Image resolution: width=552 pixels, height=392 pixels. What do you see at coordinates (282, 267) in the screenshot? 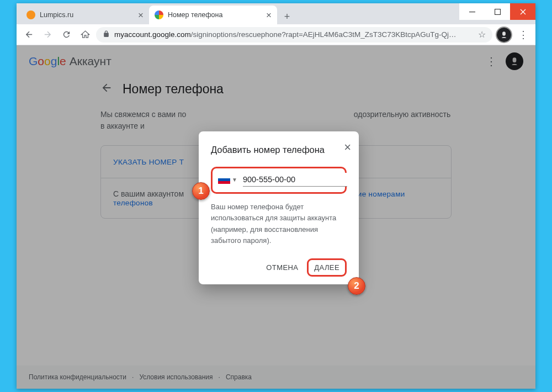
I see `cancel-button: ОТМЕНА` at bounding box center [282, 267].